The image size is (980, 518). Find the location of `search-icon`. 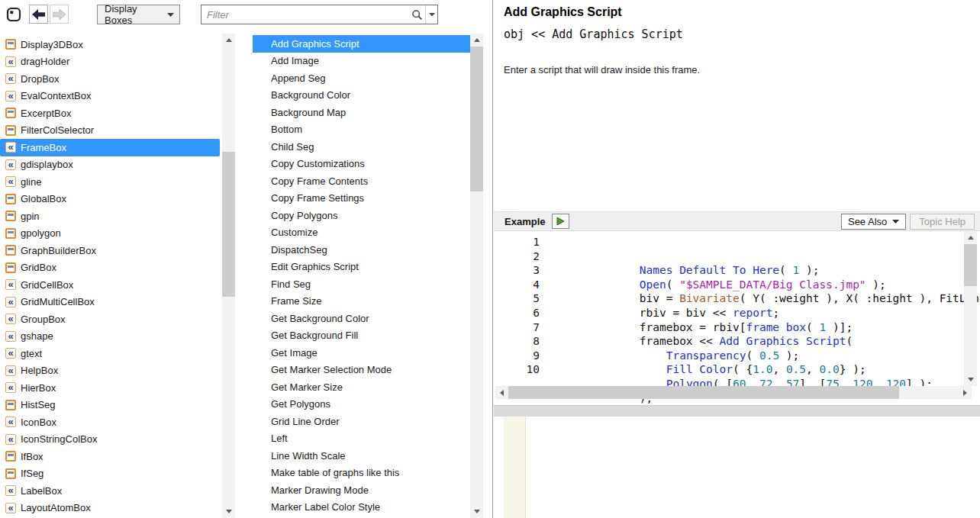

search-icon is located at coordinates (417, 15).